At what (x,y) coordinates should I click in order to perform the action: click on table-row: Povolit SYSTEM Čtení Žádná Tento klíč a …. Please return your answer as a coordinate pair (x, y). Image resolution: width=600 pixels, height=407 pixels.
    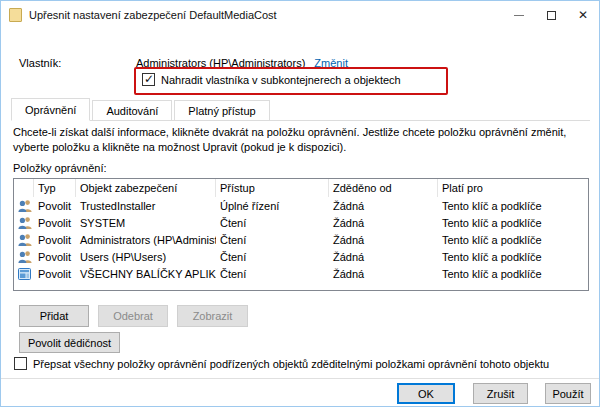
    Looking at the image, I should click on (301, 222).